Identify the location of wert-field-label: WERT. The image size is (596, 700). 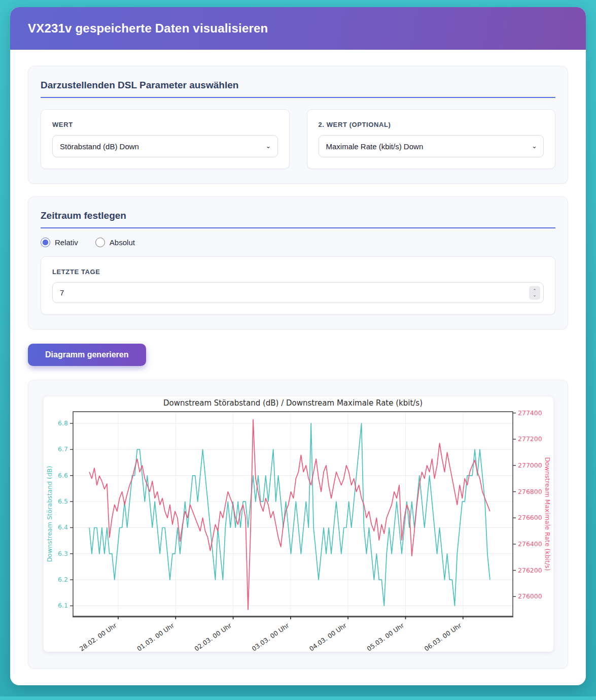
(165, 125).